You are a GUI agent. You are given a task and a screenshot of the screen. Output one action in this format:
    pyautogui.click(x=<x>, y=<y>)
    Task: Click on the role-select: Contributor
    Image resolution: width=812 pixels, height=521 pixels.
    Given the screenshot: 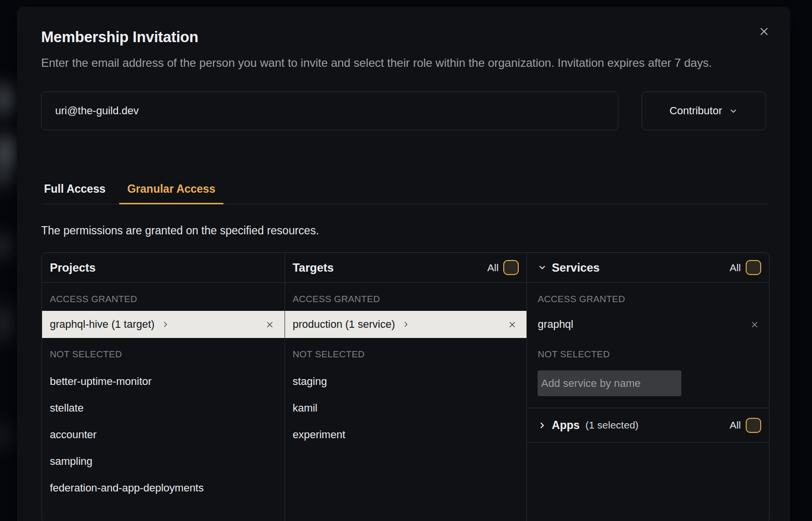 What is the action you would take?
    pyautogui.click(x=704, y=111)
    